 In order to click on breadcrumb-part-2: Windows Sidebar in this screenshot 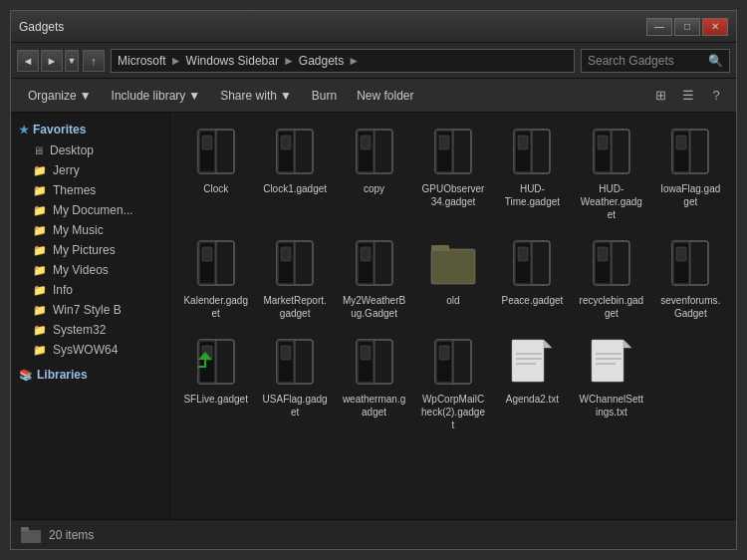, I will do `click(233, 61)`.